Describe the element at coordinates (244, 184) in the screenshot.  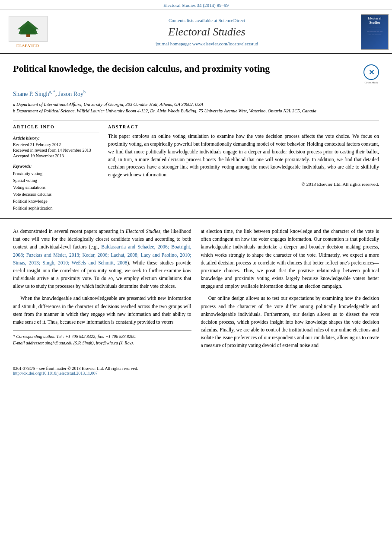
I see `copyright-line: © 2013 Elsevier Ltd. All rights reserved…` at that location.